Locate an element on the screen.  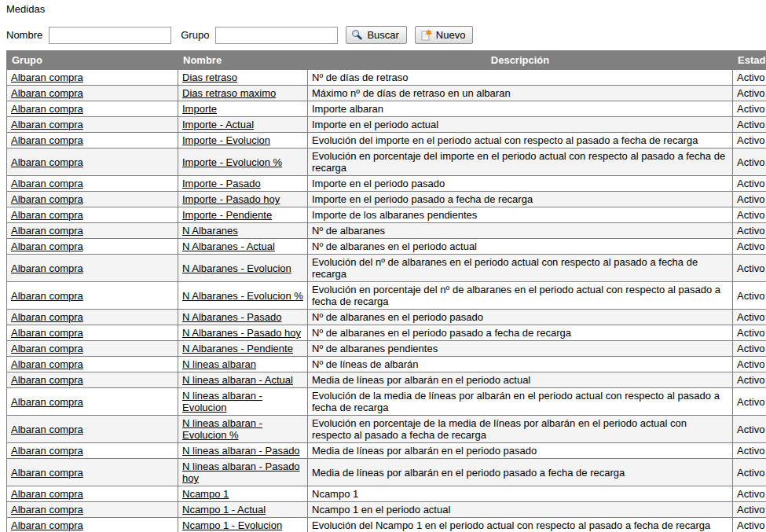
magnifier-icon is located at coordinates (357, 35).